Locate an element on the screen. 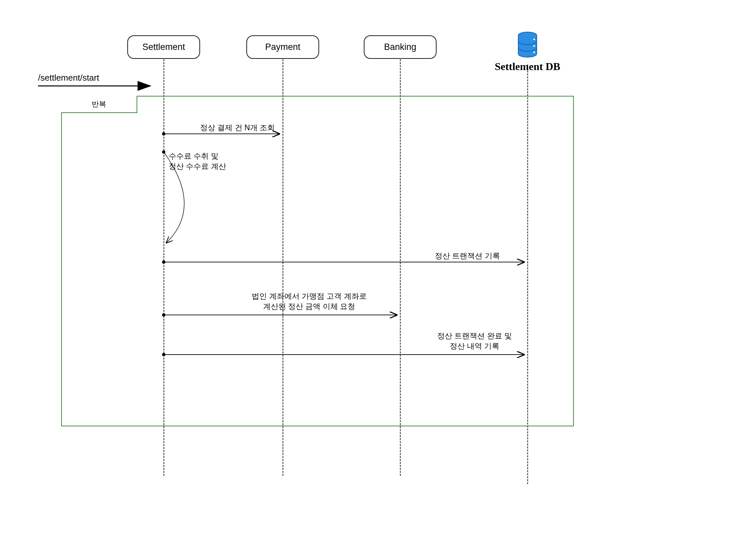  msg-label-calc-fee: 수수료 수취 및 정산 수수료 계산 is located at coordinates (198, 161).